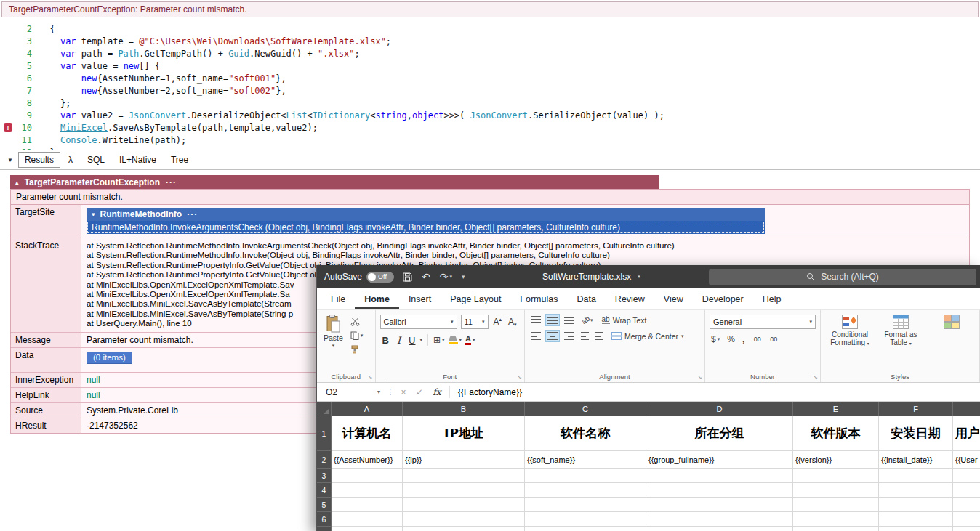  I want to click on increase-indent-button, so click(599, 336).